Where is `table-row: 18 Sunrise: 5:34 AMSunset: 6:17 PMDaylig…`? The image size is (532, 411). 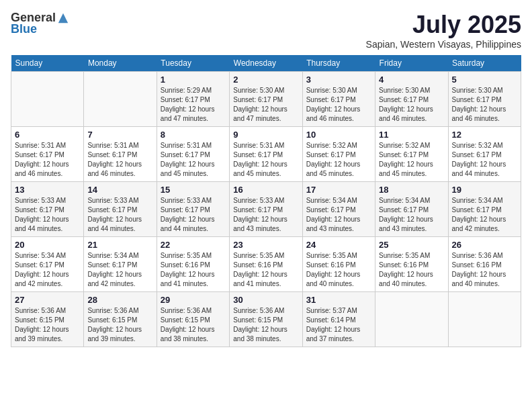 table-row: 18 Sunrise: 5:34 AMSunset: 6:17 PMDaylig… is located at coordinates (412, 210).